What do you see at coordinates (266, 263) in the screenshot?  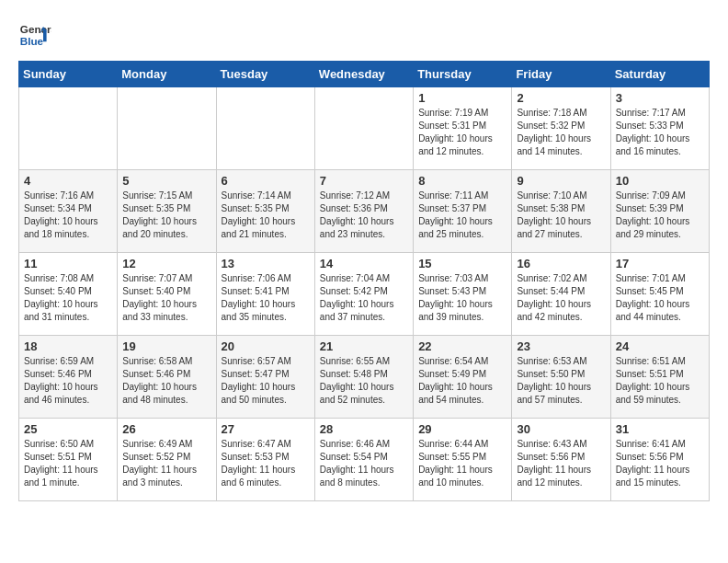 I see `day-number: 13` at bounding box center [266, 263].